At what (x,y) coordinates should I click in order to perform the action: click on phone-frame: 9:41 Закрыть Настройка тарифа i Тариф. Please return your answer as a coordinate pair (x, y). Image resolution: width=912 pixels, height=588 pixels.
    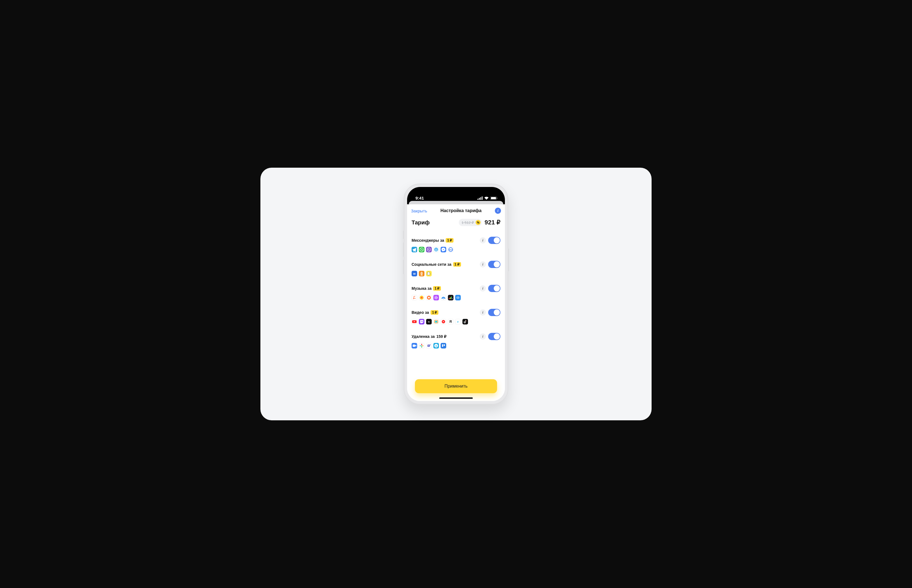
    Looking at the image, I should click on (456, 294).